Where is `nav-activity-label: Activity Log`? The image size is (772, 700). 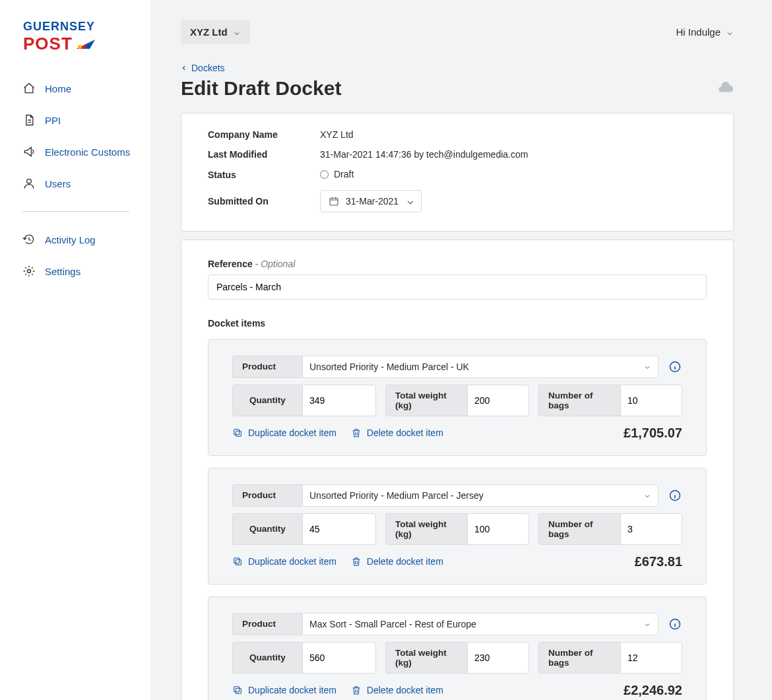
nav-activity-label: Activity Log is located at coordinates (70, 240).